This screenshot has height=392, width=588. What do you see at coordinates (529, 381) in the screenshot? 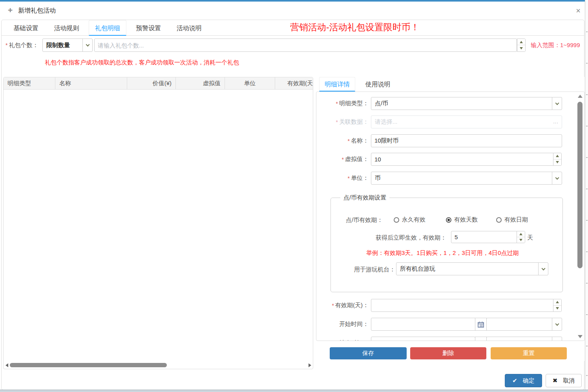
I see `confirm-label: 确定` at bounding box center [529, 381].